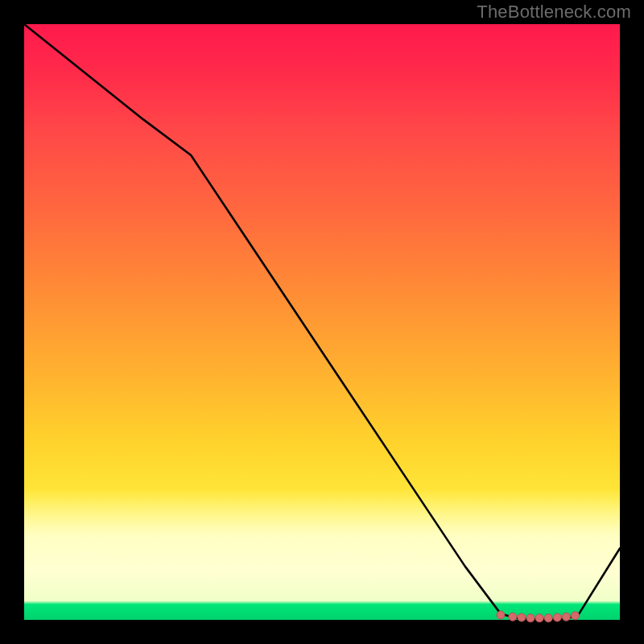 The image size is (644, 644). What do you see at coordinates (538, 617) in the screenshot?
I see `marker-group` at bounding box center [538, 617].